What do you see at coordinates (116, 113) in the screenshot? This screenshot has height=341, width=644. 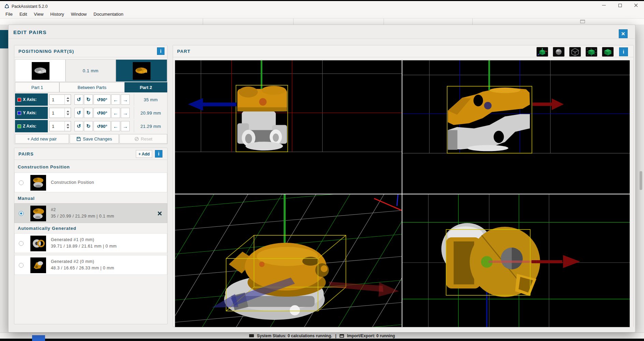 I see `y-move-left-button: ←` at bounding box center [116, 113].